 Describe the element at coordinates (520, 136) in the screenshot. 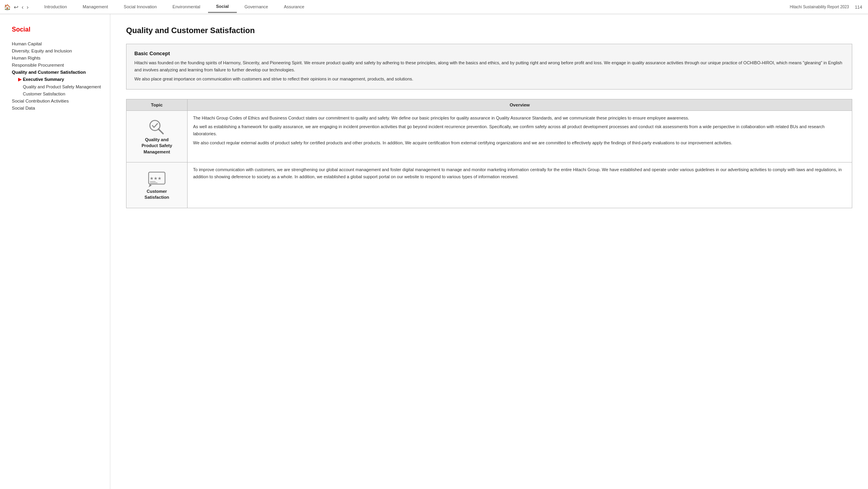

I see `overview-cell-quality: The Hitachi Group Codes of Ethics and Bu…` at that location.